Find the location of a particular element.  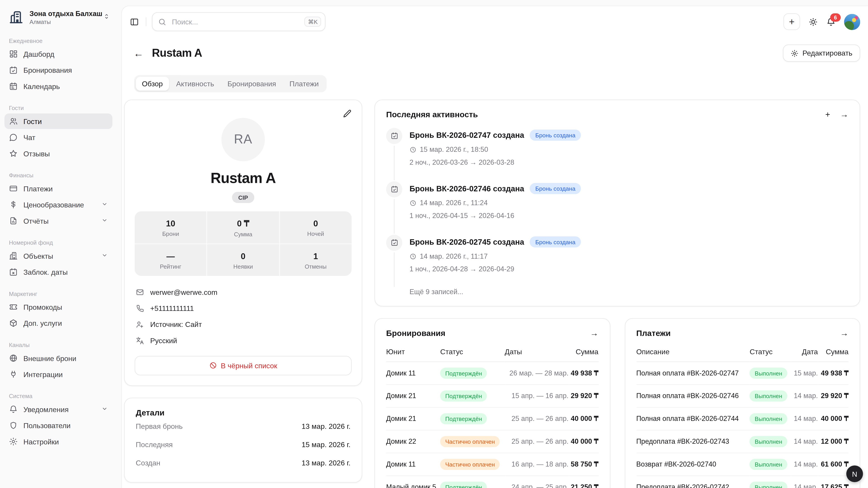

calendar-x-icon is located at coordinates (13, 272).